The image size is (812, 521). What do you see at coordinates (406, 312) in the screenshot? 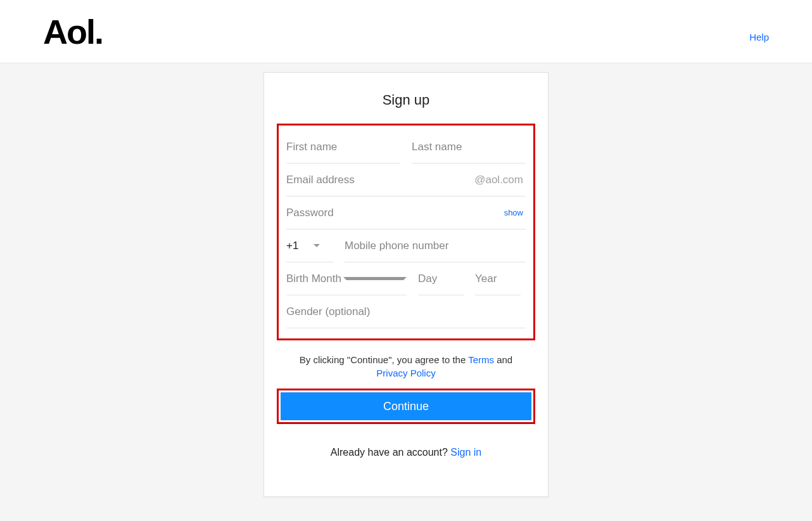
I see `gender-input` at bounding box center [406, 312].